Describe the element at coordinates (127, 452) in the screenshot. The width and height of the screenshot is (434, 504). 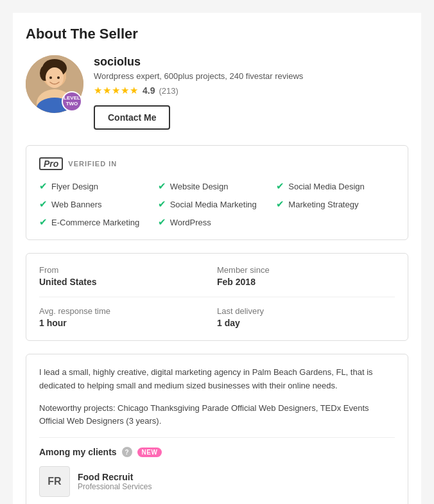
I see `help-icon: ?` at that location.